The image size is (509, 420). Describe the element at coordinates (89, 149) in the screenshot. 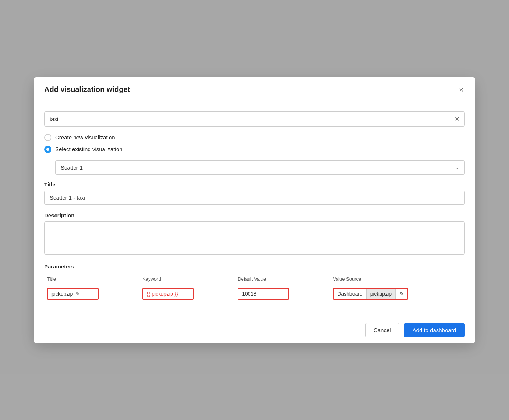

I see `radio-select-existing-label: Select existing visualization` at that location.